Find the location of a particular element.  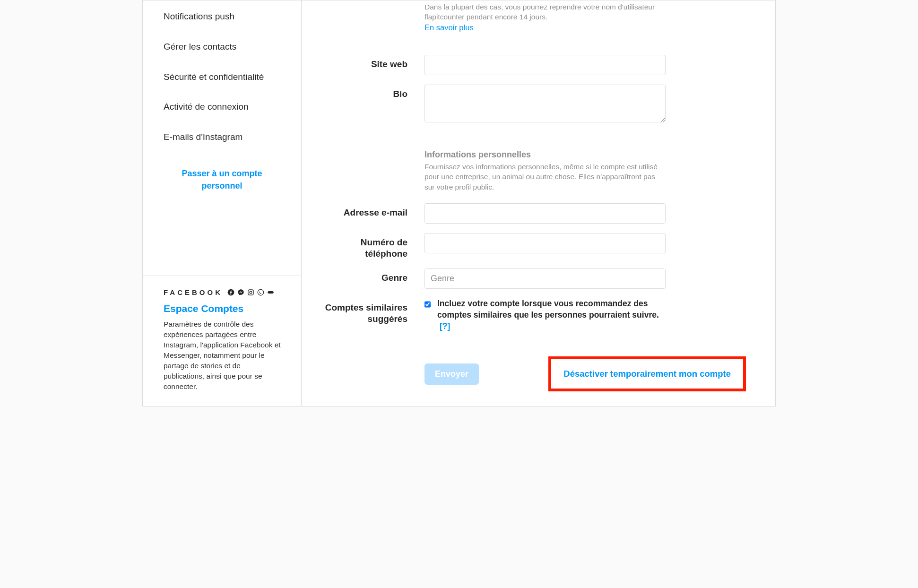

sidebar-nav: Notifications push Gérer les contacts Sé… is located at coordinates (222, 138).